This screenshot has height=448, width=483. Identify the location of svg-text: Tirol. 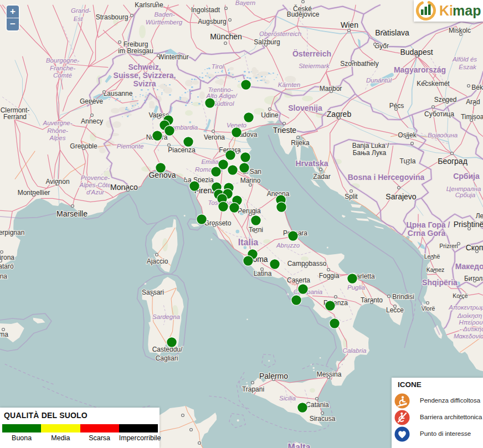
(218, 66).